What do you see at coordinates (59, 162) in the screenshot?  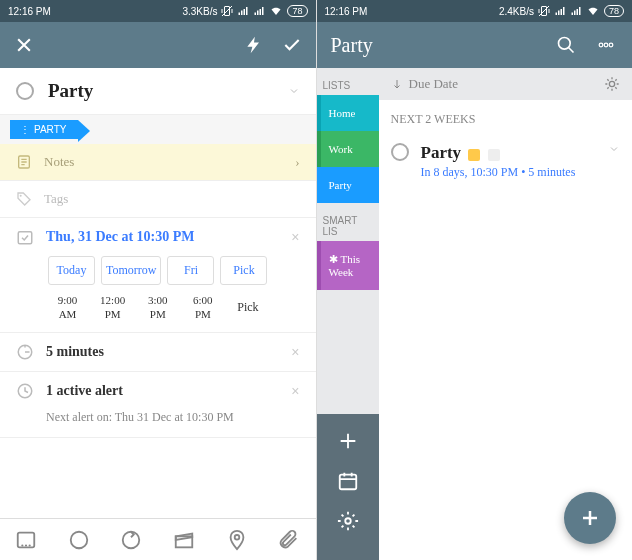 I see `notes-label: Notes` at bounding box center [59, 162].